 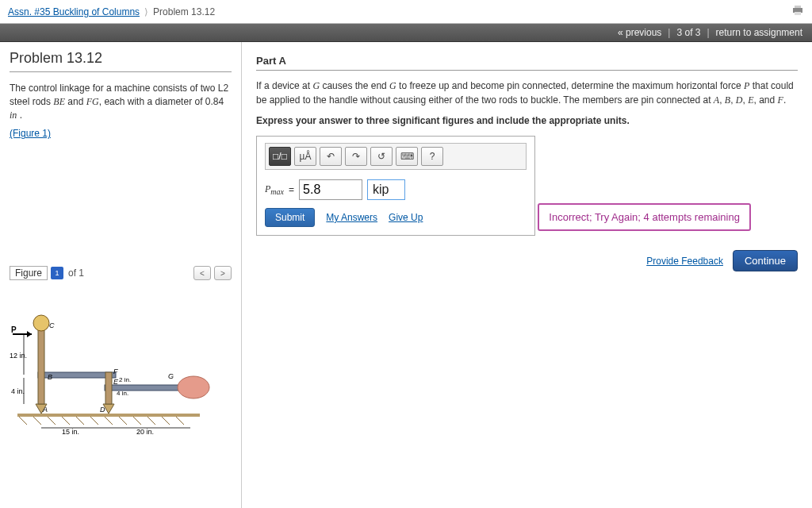 What do you see at coordinates (292, 190) in the screenshot?
I see `equals-sign: =` at bounding box center [292, 190].